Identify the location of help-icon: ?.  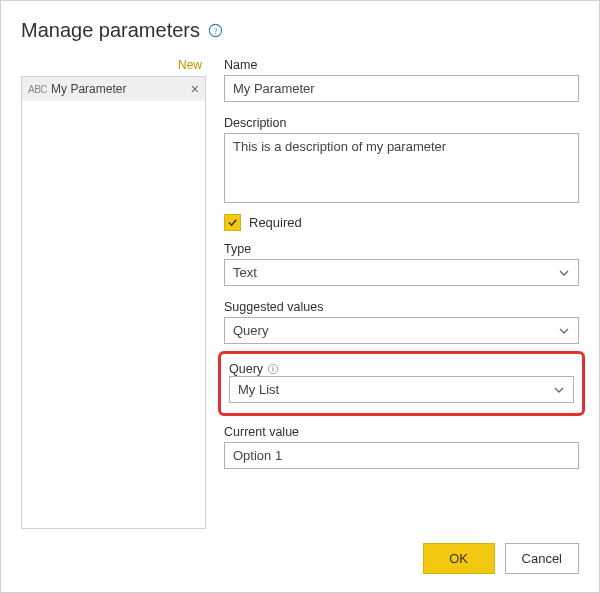
(216, 30).